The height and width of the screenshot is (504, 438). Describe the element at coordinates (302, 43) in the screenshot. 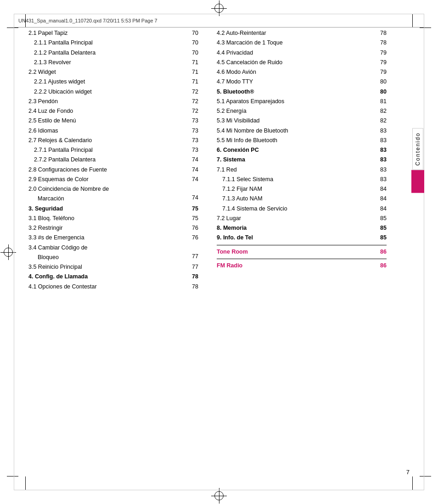

I see `toc-entry: 4.3 Marcación de 1 Toque78` at that location.